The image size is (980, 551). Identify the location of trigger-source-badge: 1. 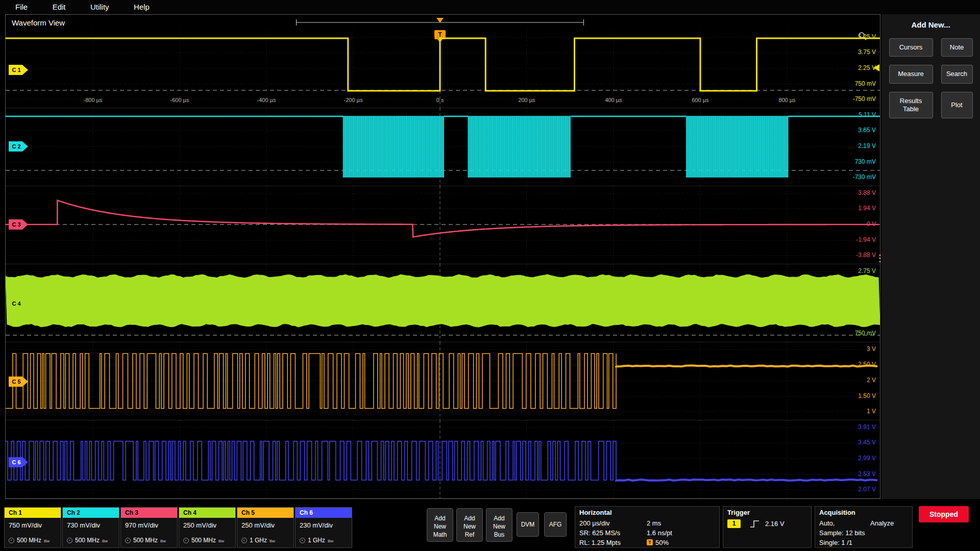
(734, 523).